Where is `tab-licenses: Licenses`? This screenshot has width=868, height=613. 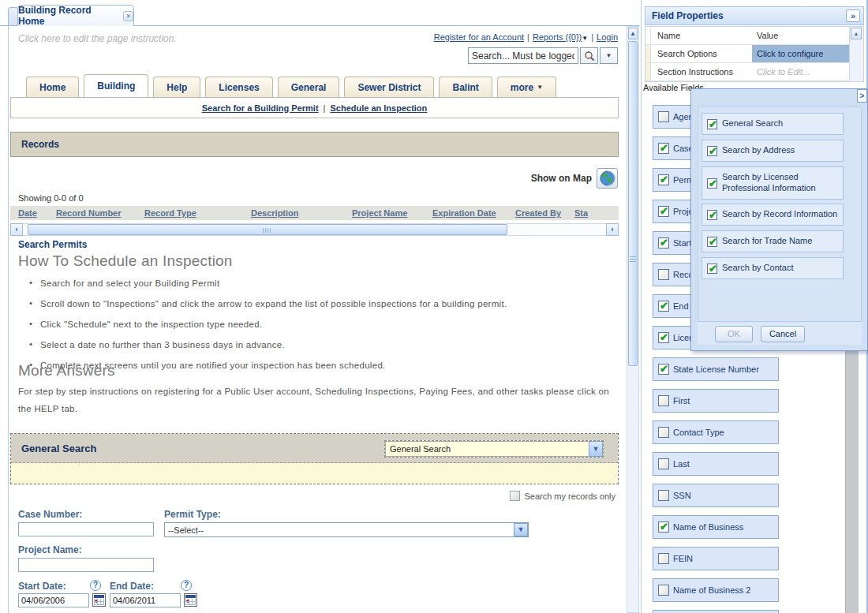
tab-licenses: Licenses is located at coordinates (238, 87).